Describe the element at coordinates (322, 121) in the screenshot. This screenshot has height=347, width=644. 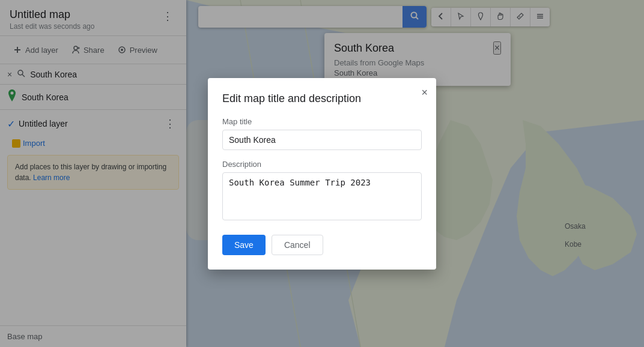
I see `map-title-label: Map title` at that location.